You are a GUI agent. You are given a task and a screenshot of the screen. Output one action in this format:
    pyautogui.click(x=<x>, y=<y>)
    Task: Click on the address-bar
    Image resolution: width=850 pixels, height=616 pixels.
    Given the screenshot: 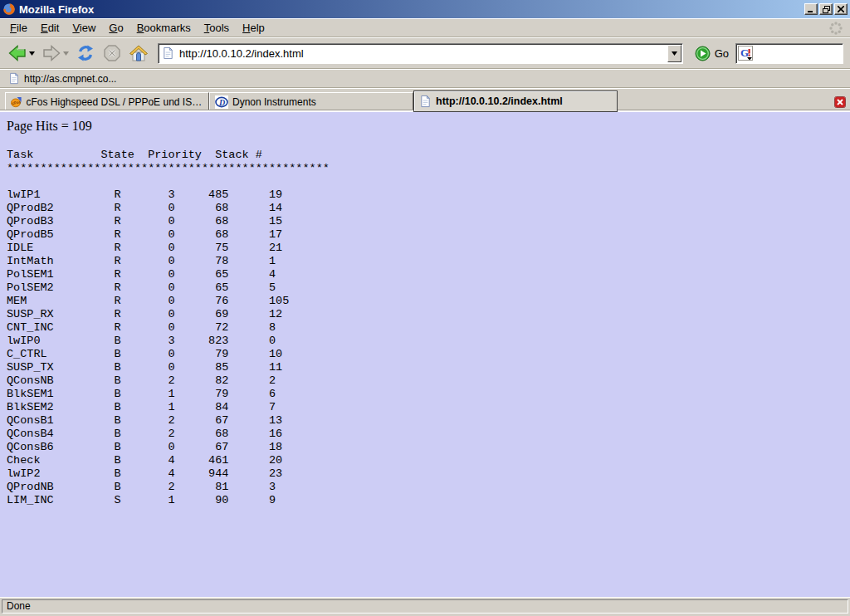 What is the action you would take?
    pyautogui.click(x=420, y=53)
    